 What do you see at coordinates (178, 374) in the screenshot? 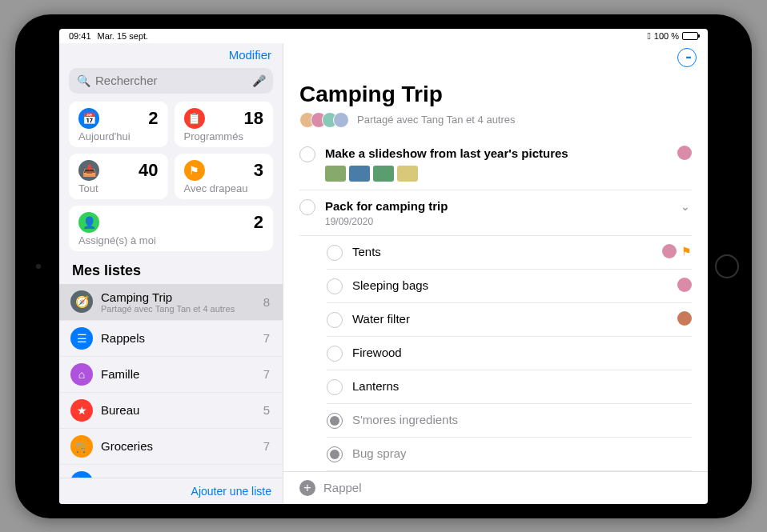
I see `list-name: Famille` at bounding box center [178, 374].